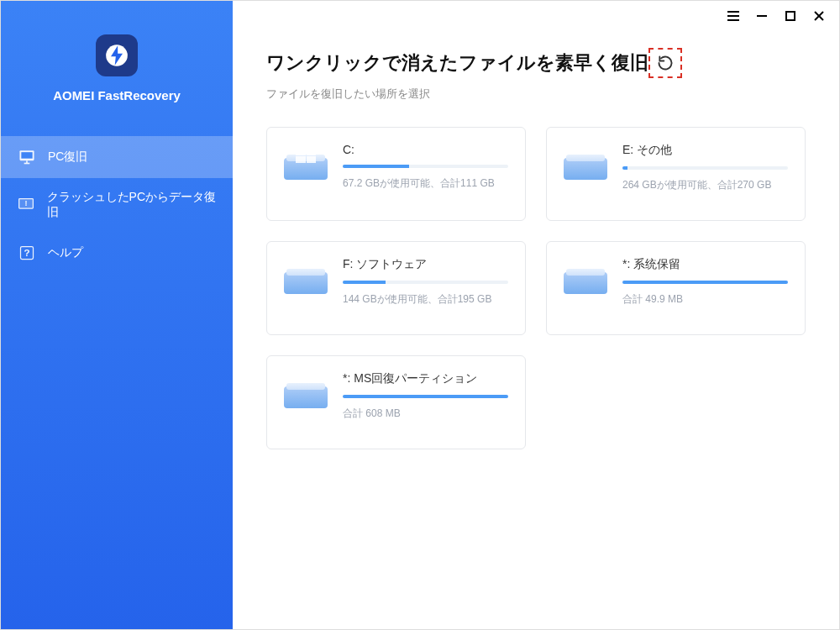  What do you see at coordinates (457, 63) in the screenshot?
I see `page-title: ワンクリックで消えたファイルを素早く復旧` at bounding box center [457, 63].